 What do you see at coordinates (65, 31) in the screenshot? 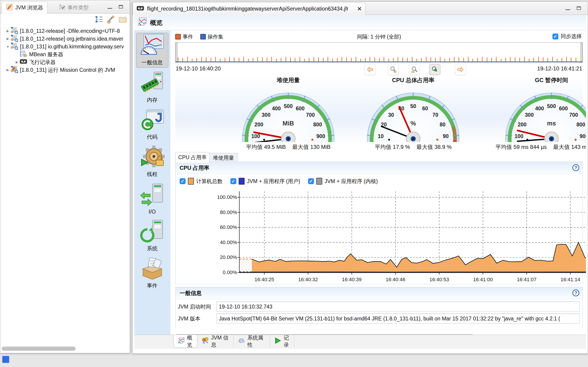
I see `tree-item: ▶[1.8.0_112-release] -Dfile.encoding=UTF…` at bounding box center [65, 31].